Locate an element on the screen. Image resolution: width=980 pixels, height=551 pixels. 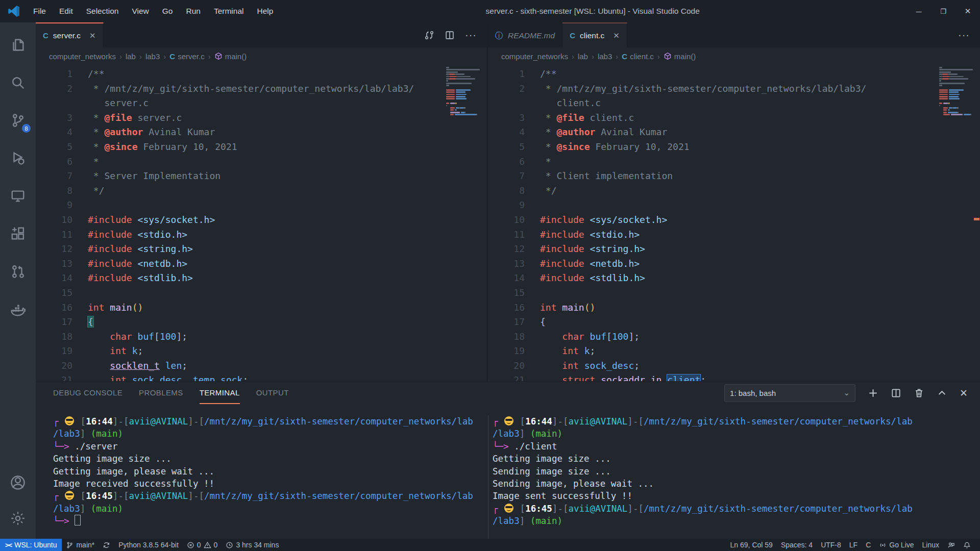
activity-docker is located at coordinates (18, 309).